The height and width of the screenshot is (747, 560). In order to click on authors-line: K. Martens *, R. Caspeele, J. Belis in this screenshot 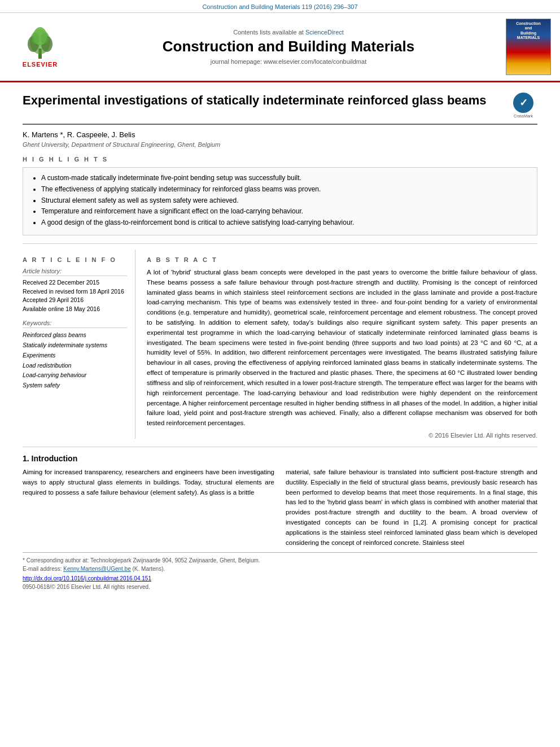, I will do `click(280, 134)`.